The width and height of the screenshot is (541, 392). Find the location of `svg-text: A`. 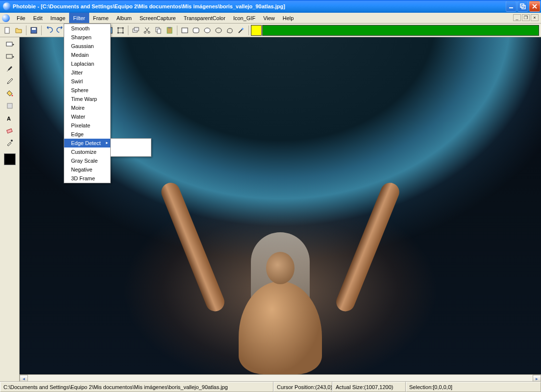

svg-text: A is located at coordinates (9, 119).